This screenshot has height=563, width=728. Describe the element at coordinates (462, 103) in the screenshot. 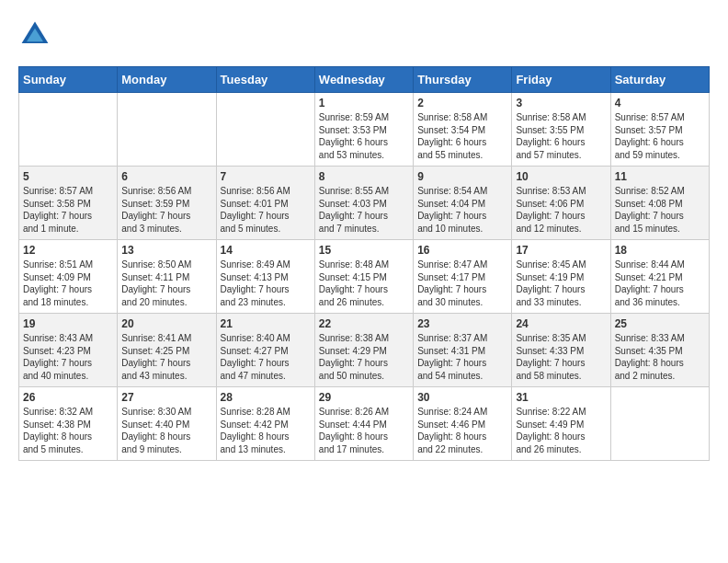

I see `day-number: 2` at that location.